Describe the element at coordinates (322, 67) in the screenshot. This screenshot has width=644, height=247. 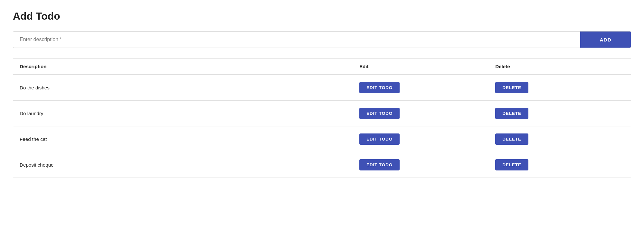
I see `table-header-row: Description Edit Delete` at that location.